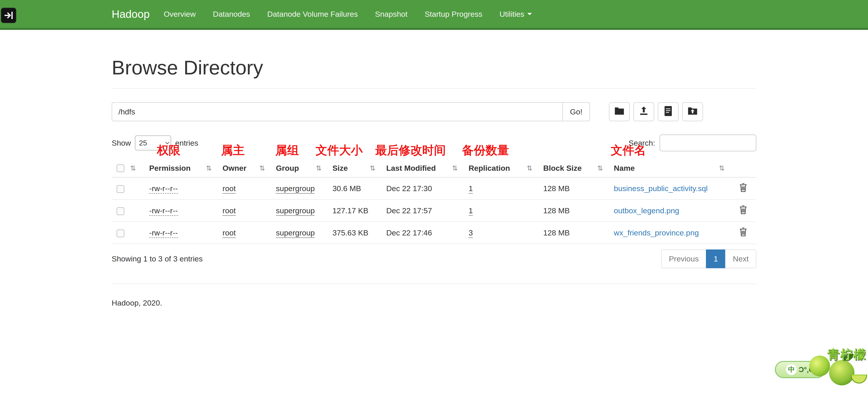 The height and width of the screenshot is (408, 868). I want to click on search-label: Search:, so click(642, 143).